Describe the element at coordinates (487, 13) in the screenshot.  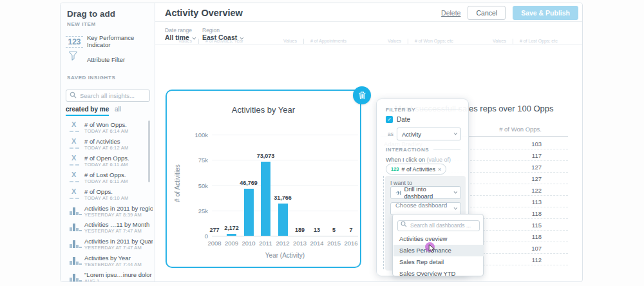
I see `cancel-button: Cancel` at that location.